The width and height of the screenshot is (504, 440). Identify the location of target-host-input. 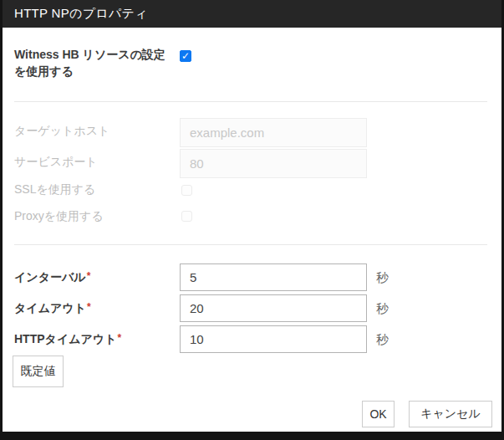
(273, 132).